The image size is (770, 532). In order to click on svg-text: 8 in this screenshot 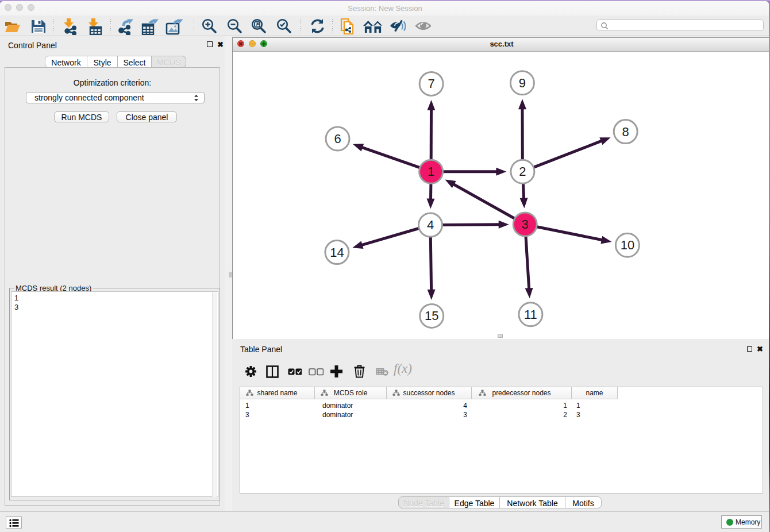, I will do `click(626, 132)`.